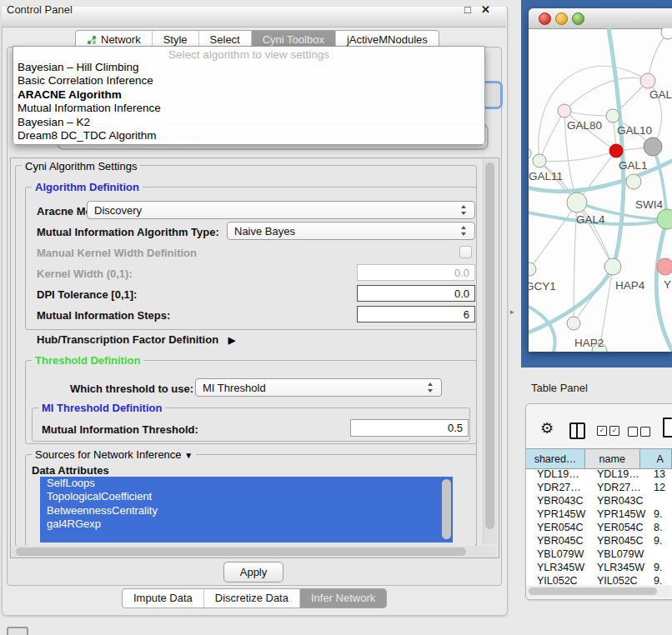  Describe the element at coordinates (469, 10) in the screenshot. I see `float-window-icon: □` at that location.